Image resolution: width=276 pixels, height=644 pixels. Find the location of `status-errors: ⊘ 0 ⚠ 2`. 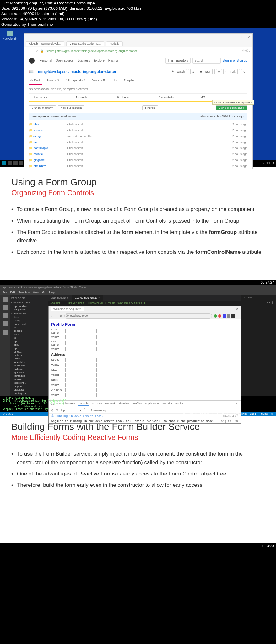

status-errors: ⊘ 0 ⚠ 2 is located at coordinates (8, 414).